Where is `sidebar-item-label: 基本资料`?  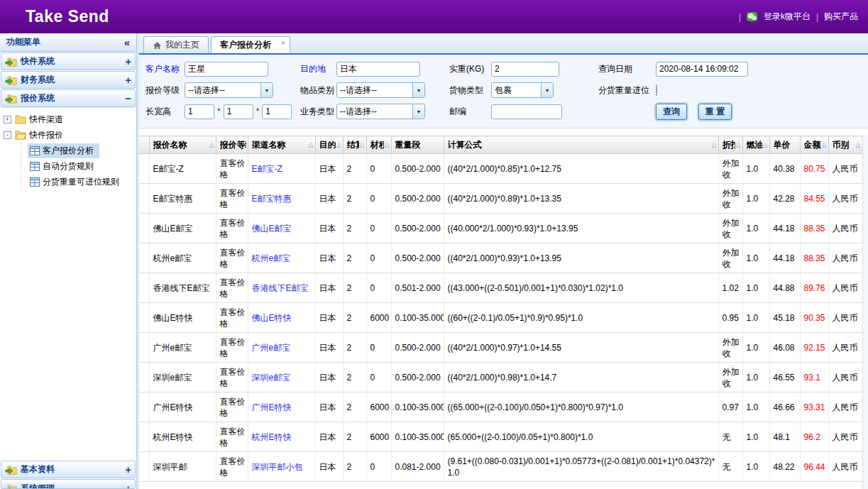
sidebar-item-label: 基本资料 is located at coordinates (38, 470).